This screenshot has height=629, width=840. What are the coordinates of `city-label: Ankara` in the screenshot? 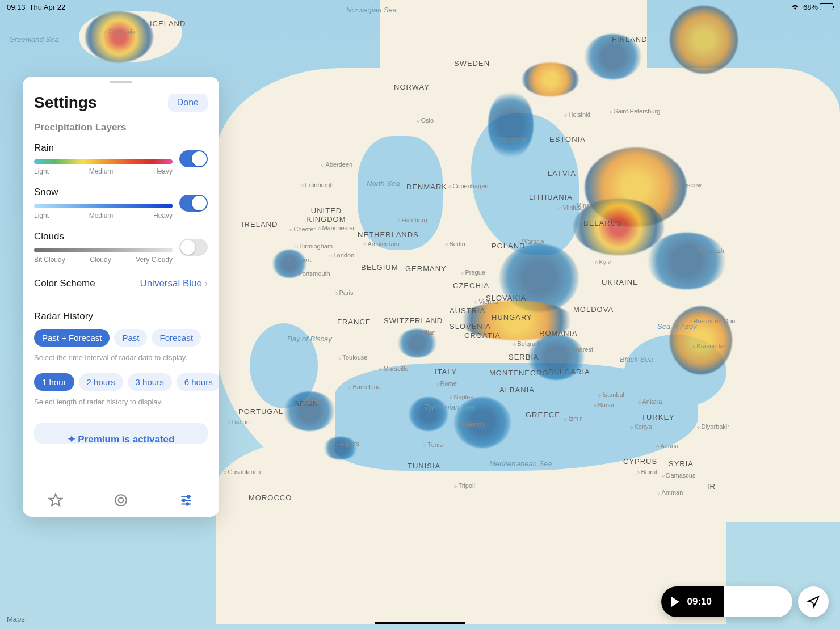 It's located at (650, 402).